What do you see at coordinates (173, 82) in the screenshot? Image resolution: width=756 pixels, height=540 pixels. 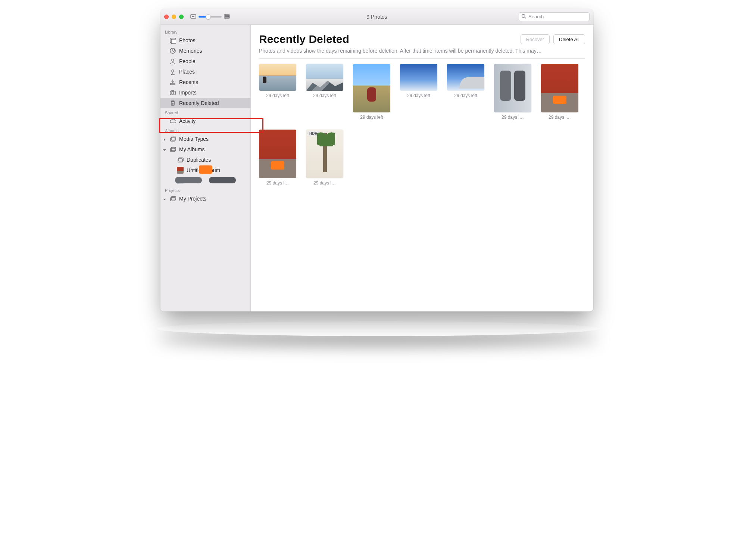 I see `download-icon` at bounding box center [173, 82].